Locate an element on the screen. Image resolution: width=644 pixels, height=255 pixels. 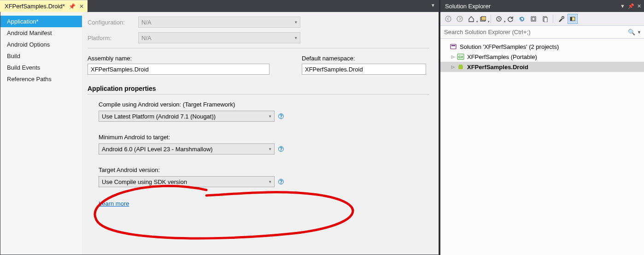
solution-explorer-title-bar: Solution Explorer ▼ 📌 ✕ is located at coordinates (542, 6).